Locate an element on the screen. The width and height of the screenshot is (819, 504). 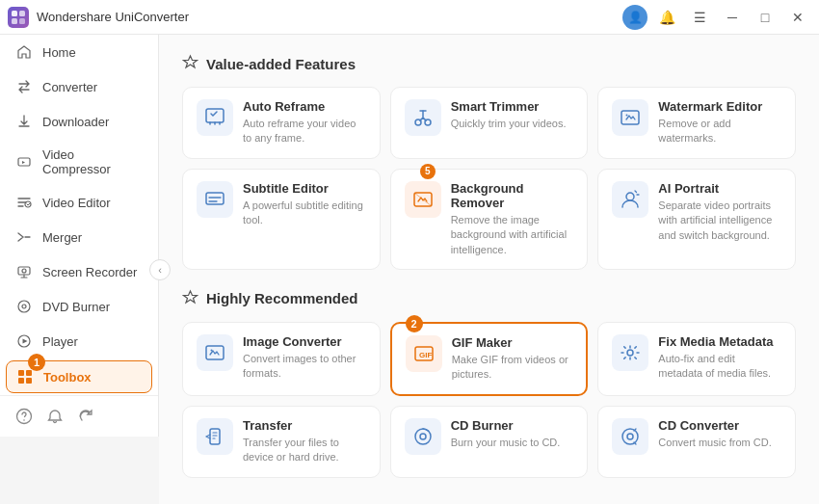
toolbox-badge: 1 is located at coordinates (37, 362).